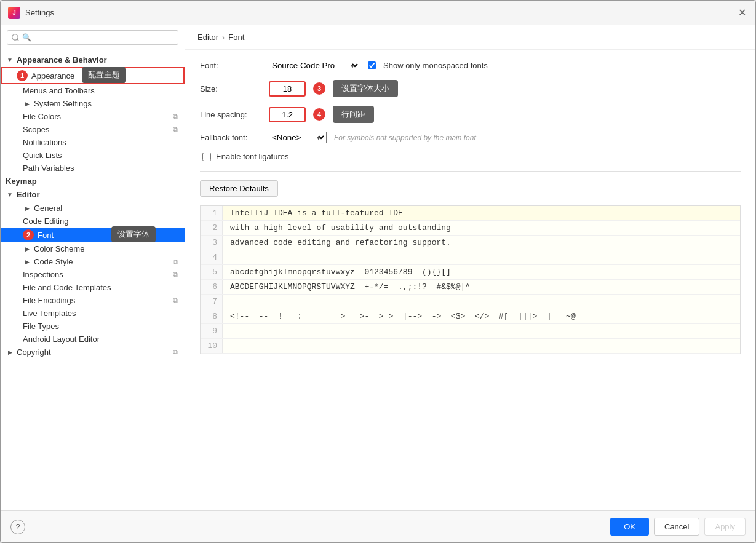  Describe the element at coordinates (92, 339) in the screenshot. I see `sidebar-item-android-layout-editor: Android Layout Editor` at that location.